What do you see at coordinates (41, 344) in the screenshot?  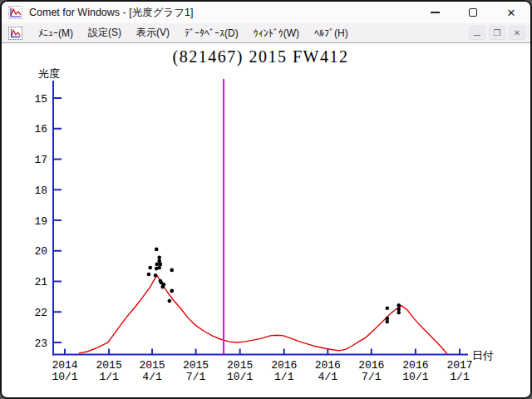 I see `svg-text: 23` at bounding box center [41, 344].